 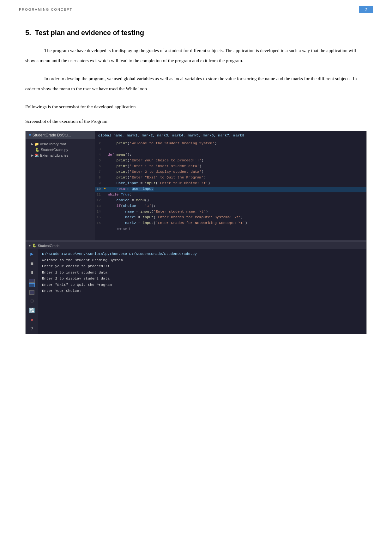 What do you see at coordinates (202, 260) in the screenshot?
I see `terminal-line-1: Welcome to the Student Grading System` at bounding box center [202, 260].